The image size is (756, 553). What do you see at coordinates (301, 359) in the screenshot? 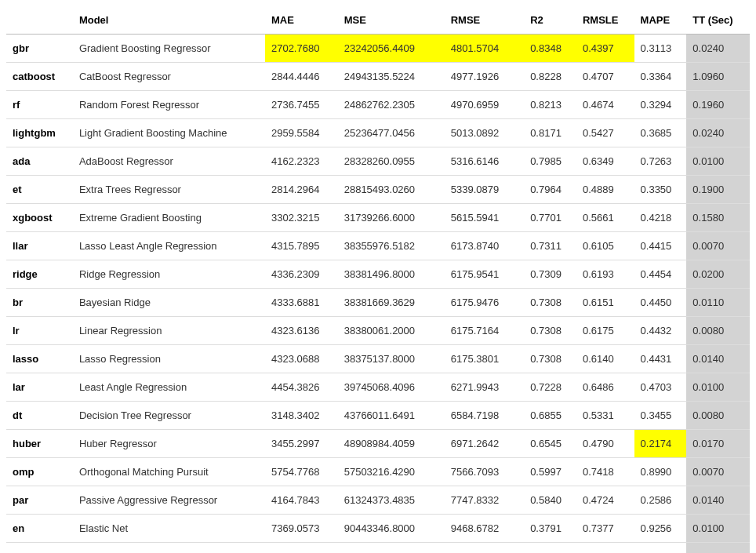
I see `cell-mae: 4323.0688` at bounding box center [301, 359].